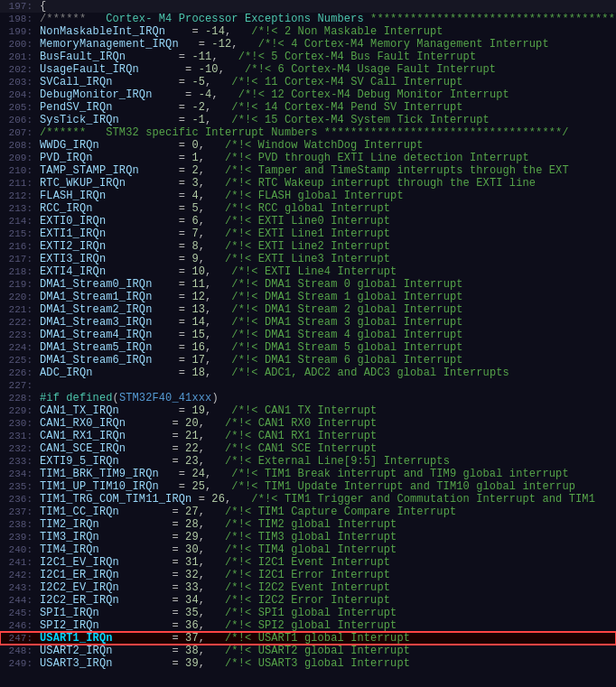 This screenshot has height=687, width=616. I want to click on line-content: DMA1_Stream0_IRQn = 11, /*!< DMA1 Stream…, so click(326, 284).